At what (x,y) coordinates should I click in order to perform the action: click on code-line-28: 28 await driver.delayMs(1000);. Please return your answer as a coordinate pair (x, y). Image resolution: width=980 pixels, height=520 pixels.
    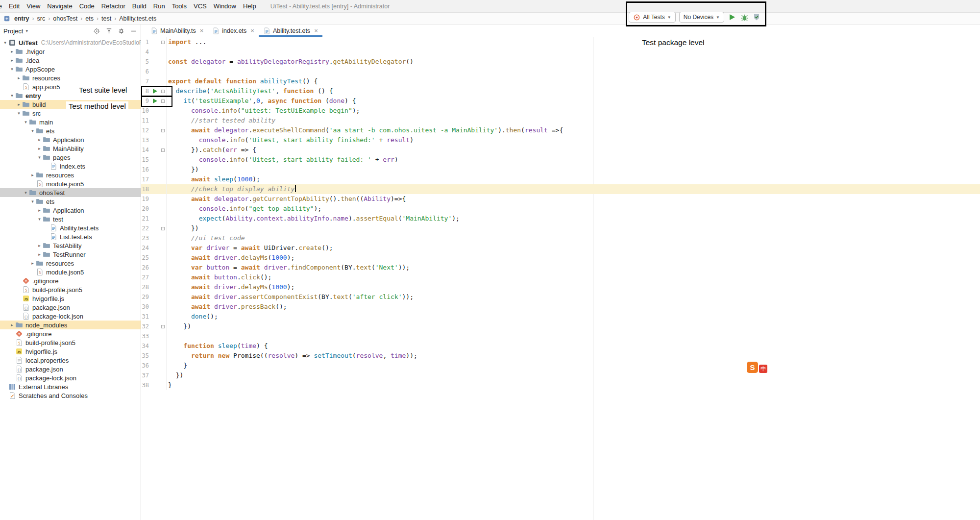
    Looking at the image, I should click on (561, 287).